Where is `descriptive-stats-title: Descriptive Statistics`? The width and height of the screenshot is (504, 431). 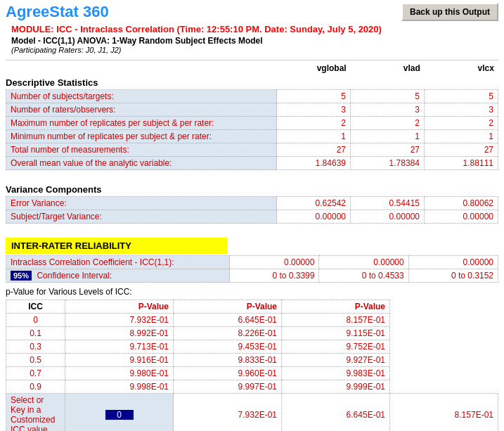 descriptive-stats-title: Descriptive Statistics is located at coordinates (252, 82).